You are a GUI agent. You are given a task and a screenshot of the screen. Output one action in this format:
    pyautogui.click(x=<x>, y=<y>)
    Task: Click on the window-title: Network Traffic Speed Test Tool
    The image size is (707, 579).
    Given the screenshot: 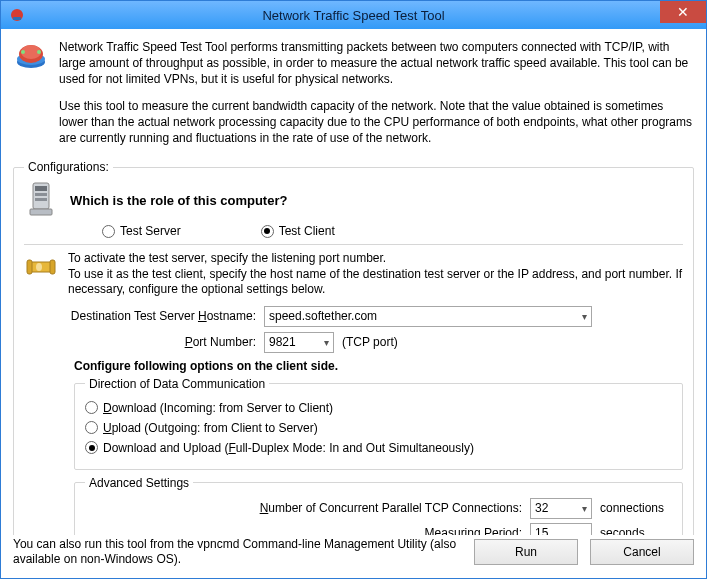 What is the action you would take?
    pyautogui.click(x=354, y=16)
    